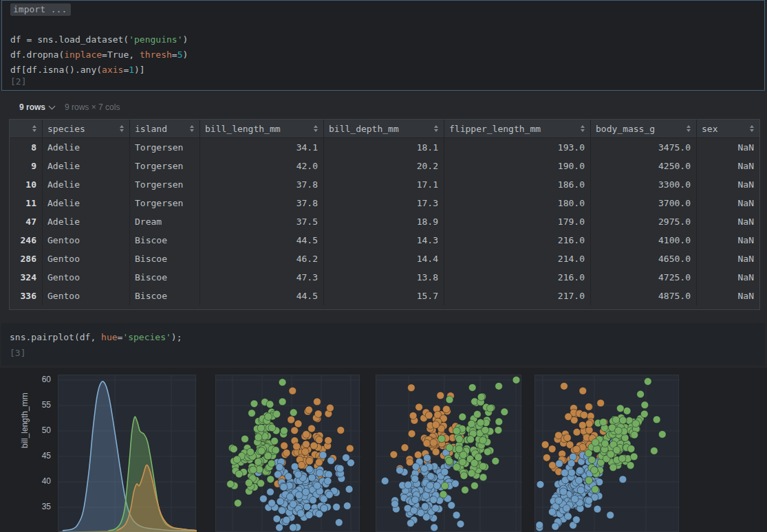 The image size is (767, 532). What do you see at coordinates (517, 258) in the screenshot?
I see `table-cell: 214.0` at bounding box center [517, 258].